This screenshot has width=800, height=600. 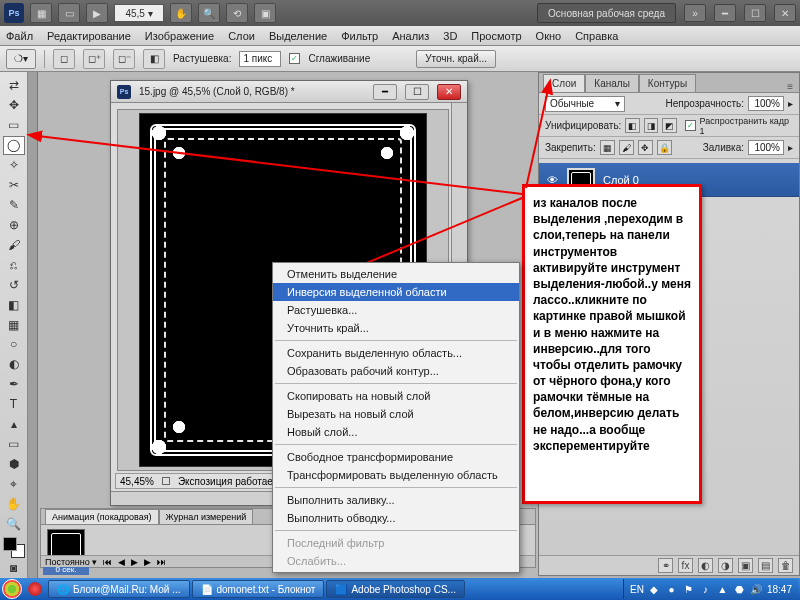 What do you see at coordinates (14, 484) in the screenshot?
I see `3d-camera-tool: ⌖` at bounding box center [14, 484].